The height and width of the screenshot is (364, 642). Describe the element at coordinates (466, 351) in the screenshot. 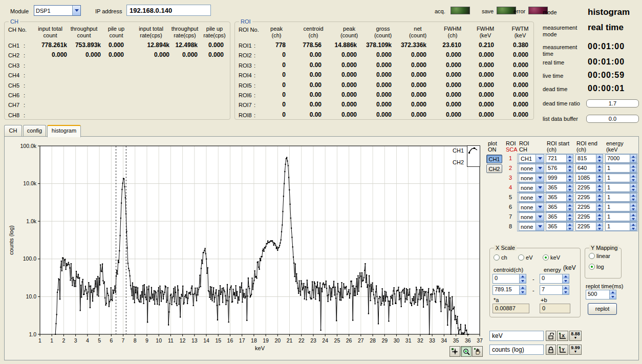

I see `zoom-tool-button` at that location.